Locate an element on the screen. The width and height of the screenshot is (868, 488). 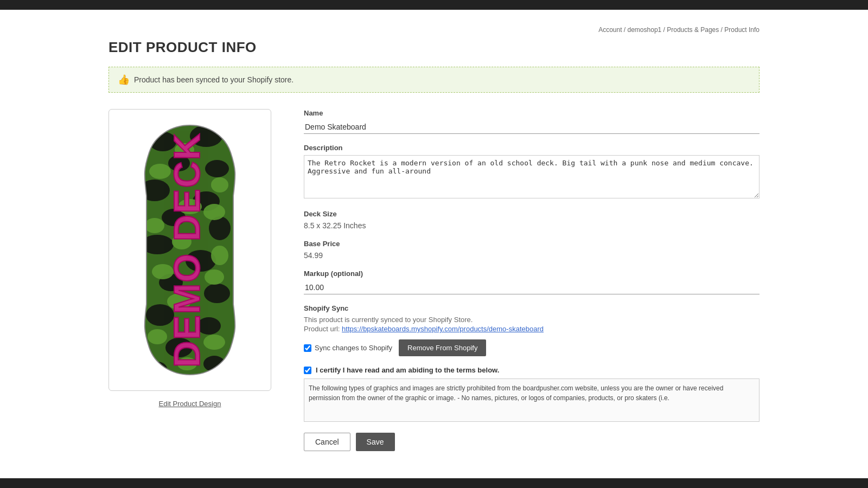
action-buttons: Cancel Save is located at coordinates (532, 442).